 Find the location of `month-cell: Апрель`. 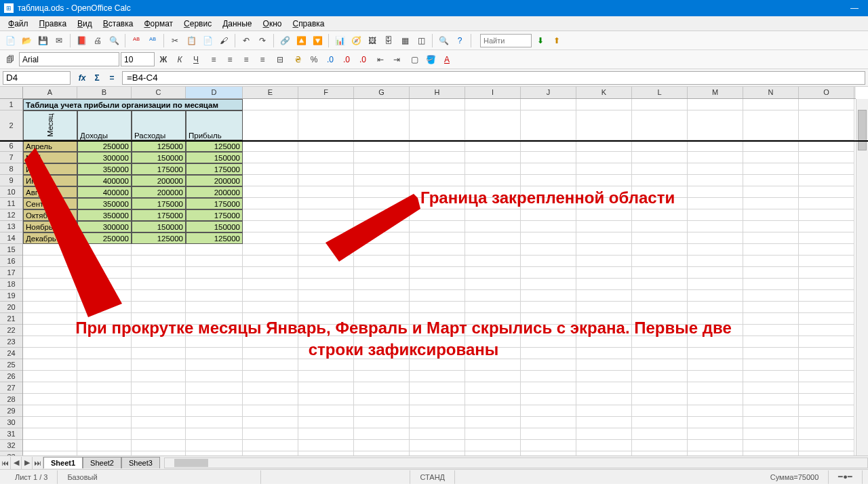

month-cell: Апрель is located at coordinates (50, 146).